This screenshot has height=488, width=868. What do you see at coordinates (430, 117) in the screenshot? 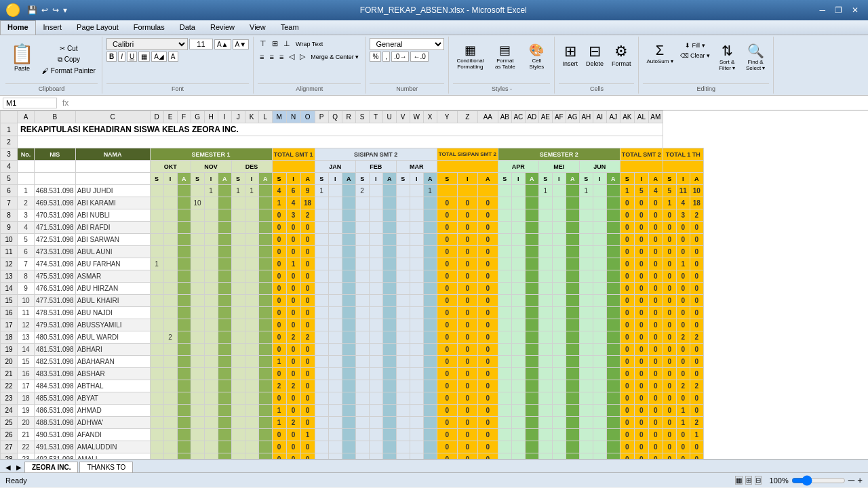
I see `col-x: X` at bounding box center [430, 117].